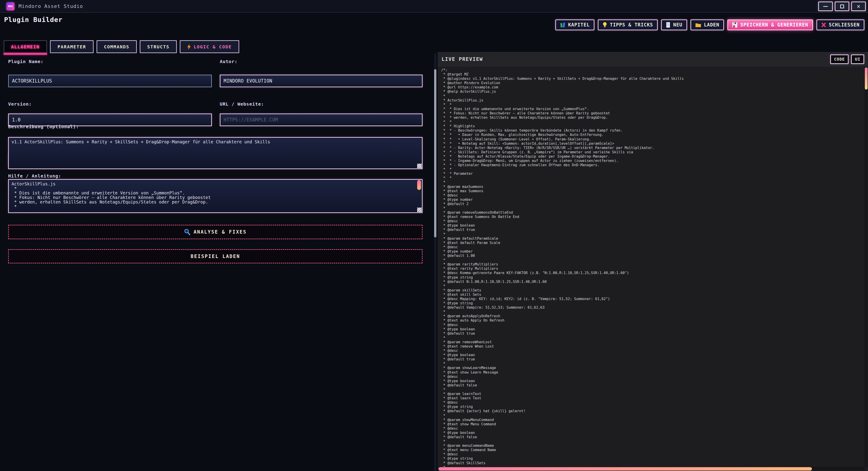  I want to click on app-logo-icon: MAS, so click(10, 6).